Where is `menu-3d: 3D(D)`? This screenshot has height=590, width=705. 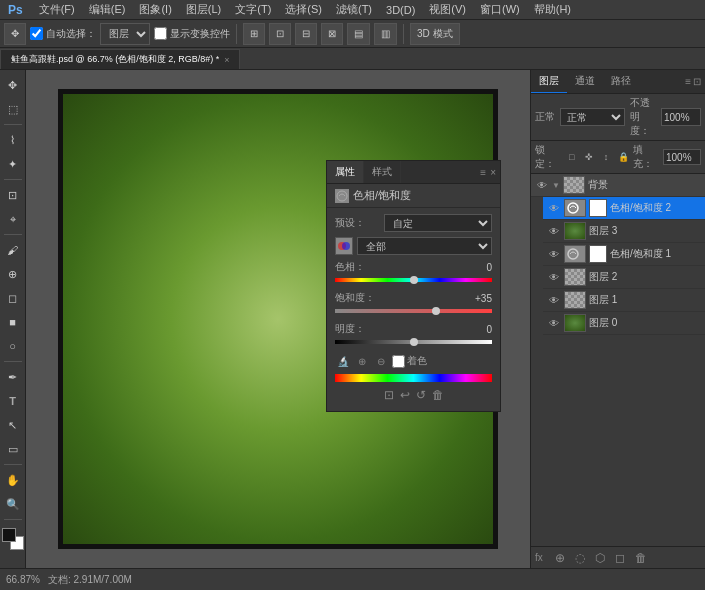 menu-3d: 3D(D) is located at coordinates (400, 10).